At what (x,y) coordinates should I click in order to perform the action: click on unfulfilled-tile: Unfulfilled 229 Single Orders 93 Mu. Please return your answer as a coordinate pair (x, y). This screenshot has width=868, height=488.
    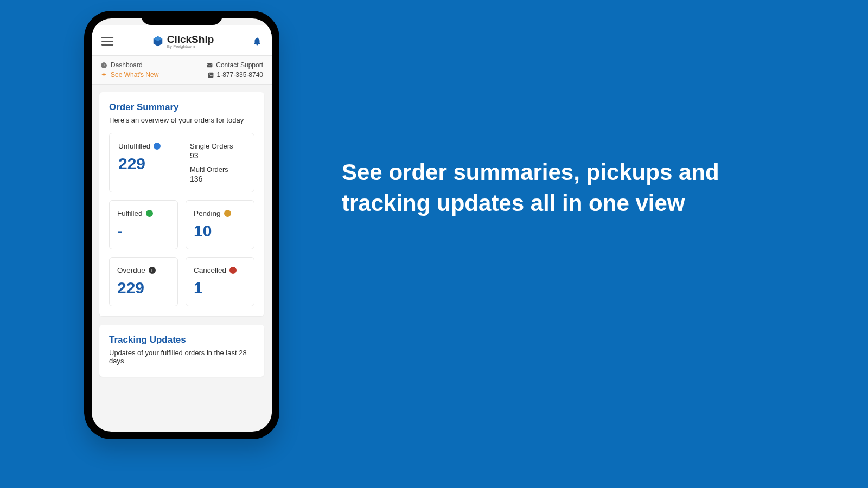
    Looking at the image, I should click on (182, 163).